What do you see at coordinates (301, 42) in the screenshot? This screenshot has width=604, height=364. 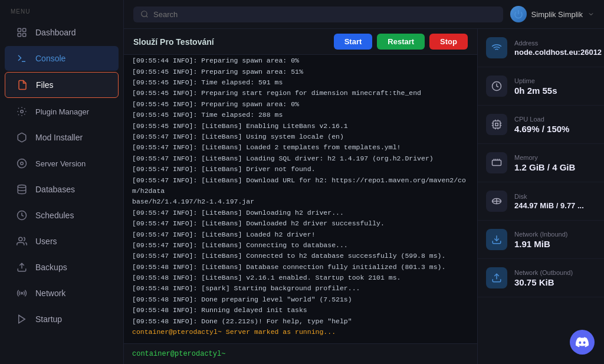 I see `console-toolbar: Slouží Pro Testování Start Restart Stop` at bounding box center [301, 42].